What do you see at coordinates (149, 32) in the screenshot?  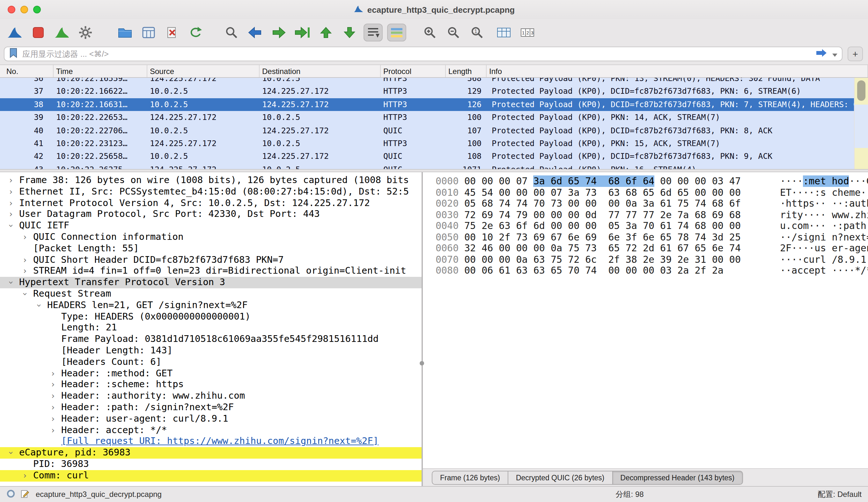 I see `save-file-button` at bounding box center [149, 32].